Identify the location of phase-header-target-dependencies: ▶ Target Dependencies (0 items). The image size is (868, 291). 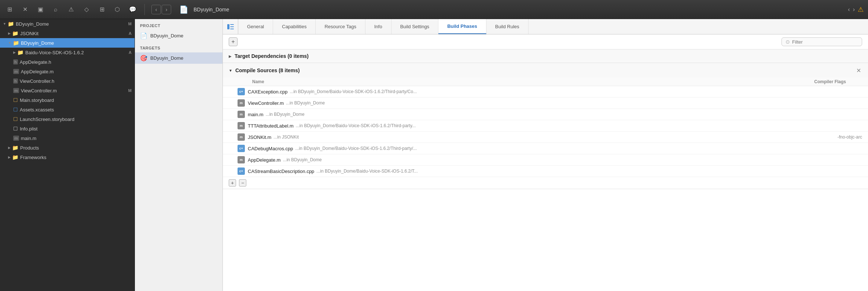
(545, 56).